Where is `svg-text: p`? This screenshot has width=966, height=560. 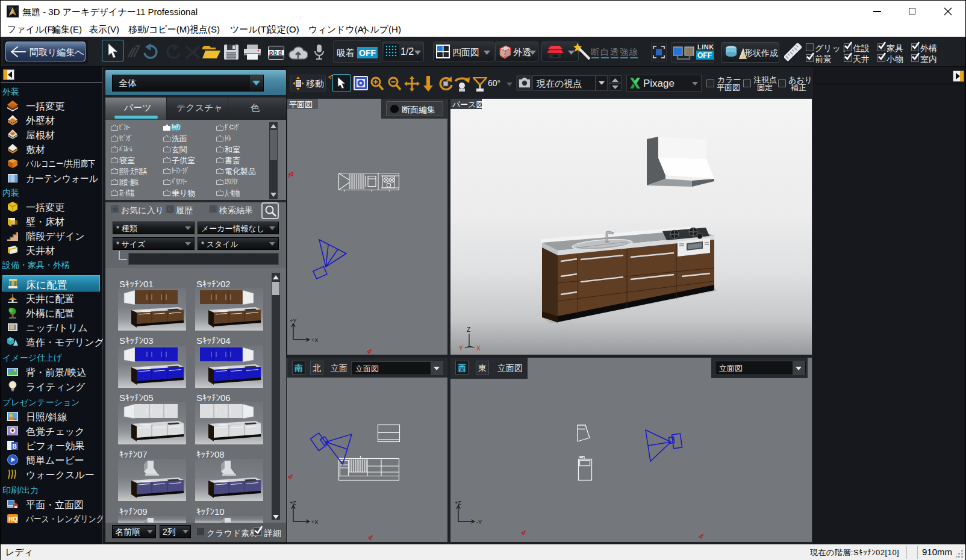 svg-text: p is located at coordinates (271, 53).